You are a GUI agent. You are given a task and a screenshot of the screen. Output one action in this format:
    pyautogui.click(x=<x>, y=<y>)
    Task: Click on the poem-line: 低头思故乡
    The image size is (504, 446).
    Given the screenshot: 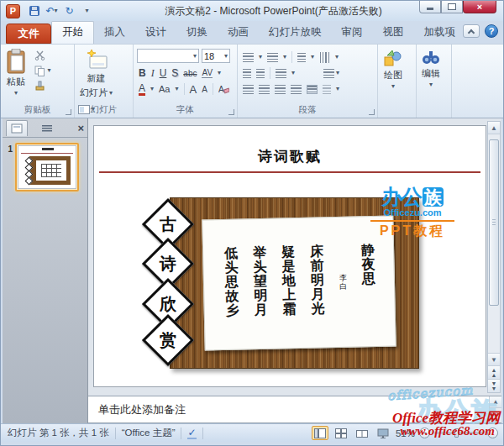 What is the action you would take?
    pyautogui.click(x=234, y=298)
    